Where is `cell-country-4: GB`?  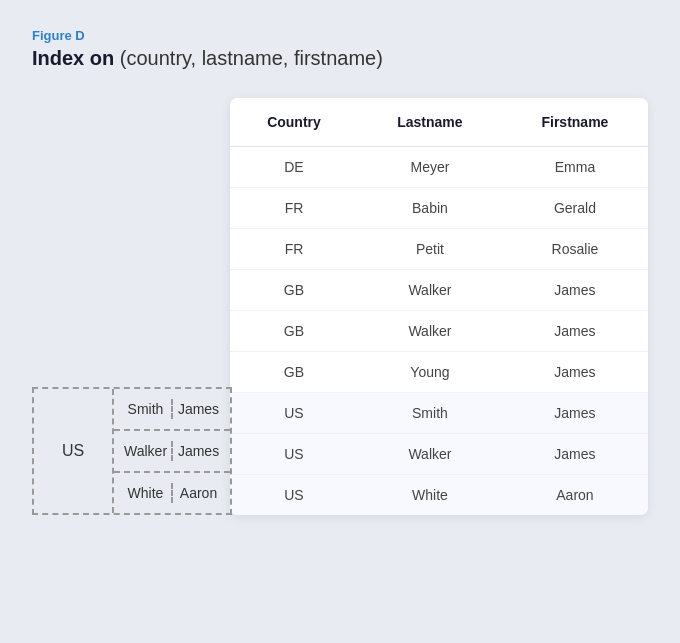
cell-country-4: GB is located at coordinates (294, 332).